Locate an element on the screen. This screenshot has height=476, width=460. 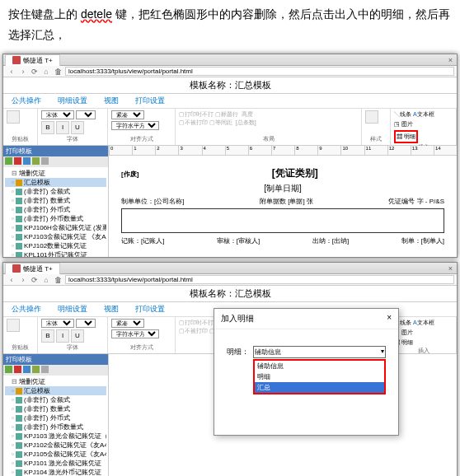
insert-line: 线条 is located at coordinates (406, 114).